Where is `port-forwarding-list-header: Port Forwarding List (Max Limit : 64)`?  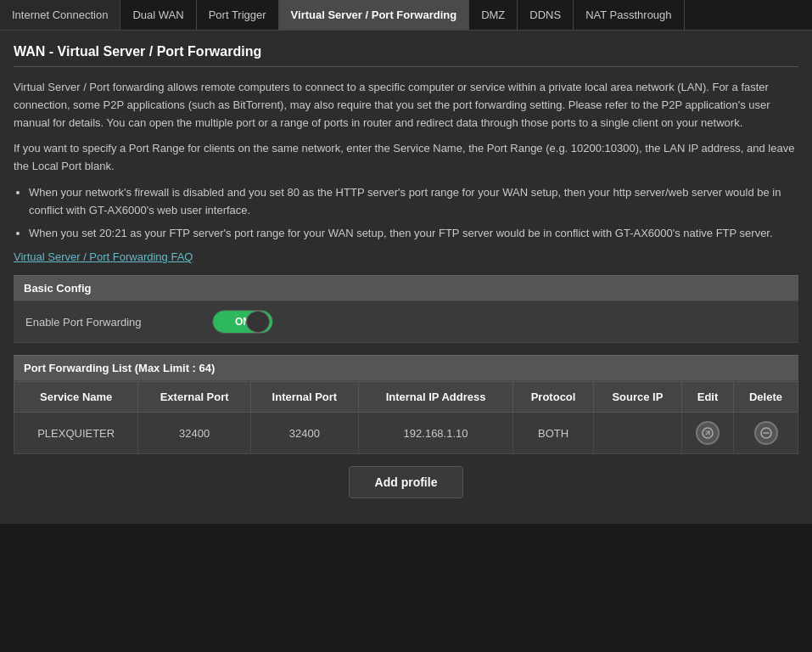 port-forwarding-list-header: Port Forwarding List (Max Limit : 64) is located at coordinates (406, 368).